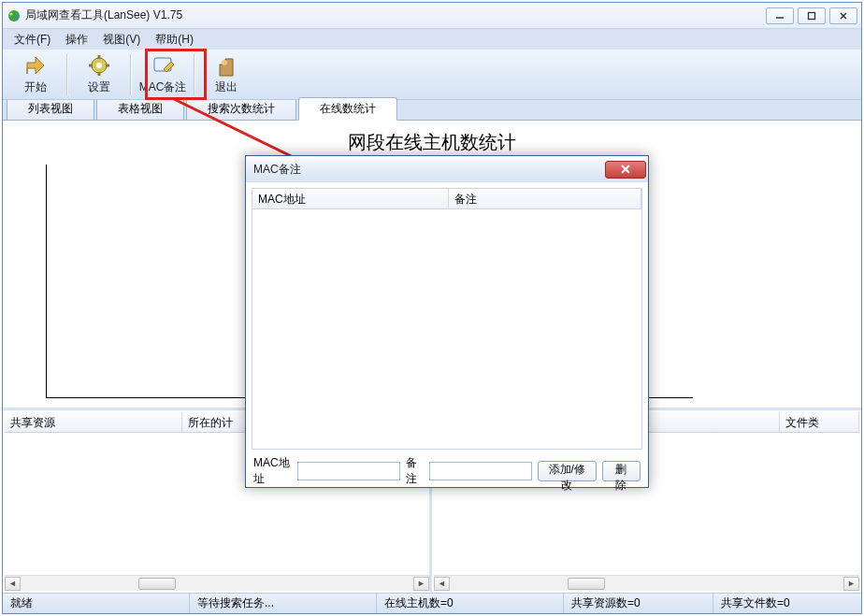  I want to click on start-label: 开始, so click(36, 88).